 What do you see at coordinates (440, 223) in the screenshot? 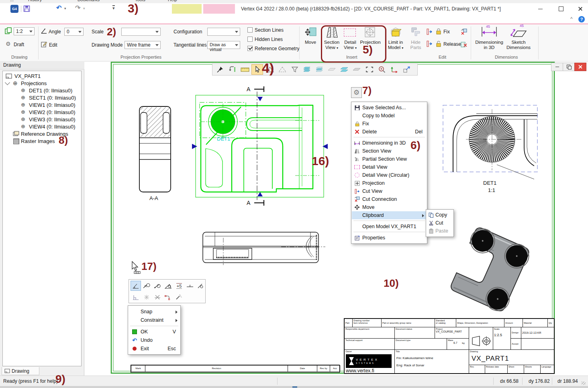
I see `submenu-item-cut: Cut` at bounding box center [440, 223].